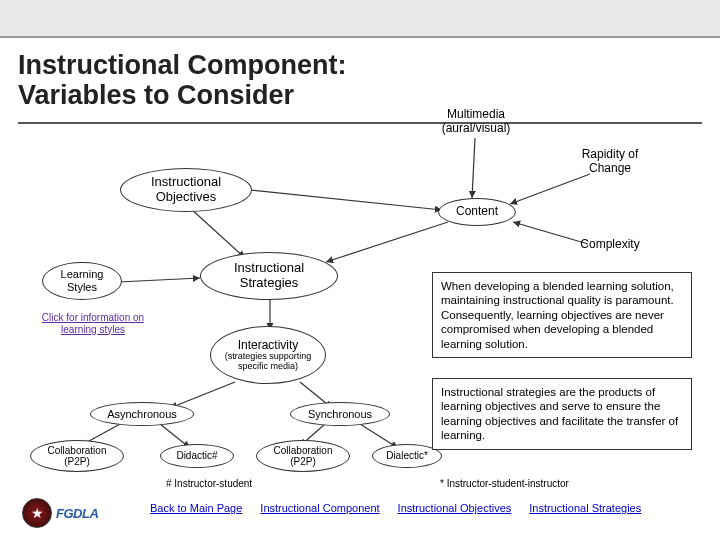 This screenshot has width=720, height=540. Describe the element at coordinates (60, 513) in the screenshot. I see `logo: FGDLA` at that location.